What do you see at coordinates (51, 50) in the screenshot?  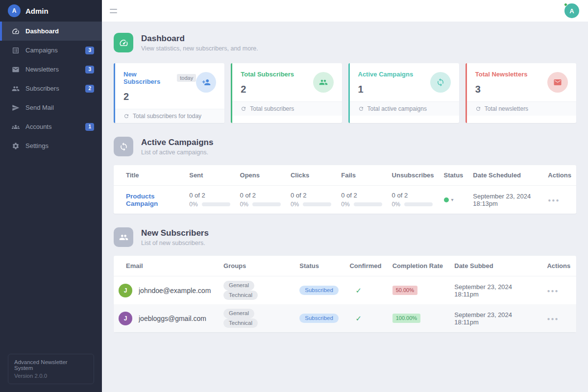 I see `sidebar-item-campaigns: Campaigns 3` at bounding box center [51, 50].